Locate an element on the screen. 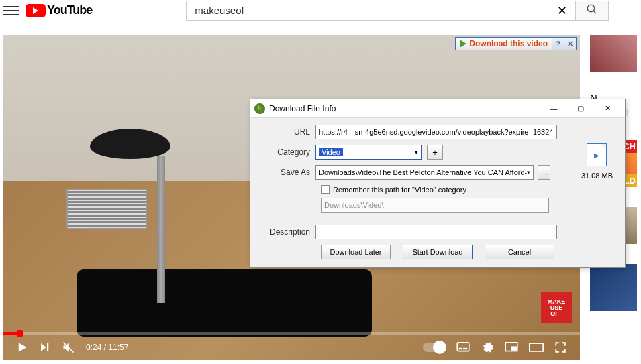  search-bar: ✕ is located at coordinates (397, 11).